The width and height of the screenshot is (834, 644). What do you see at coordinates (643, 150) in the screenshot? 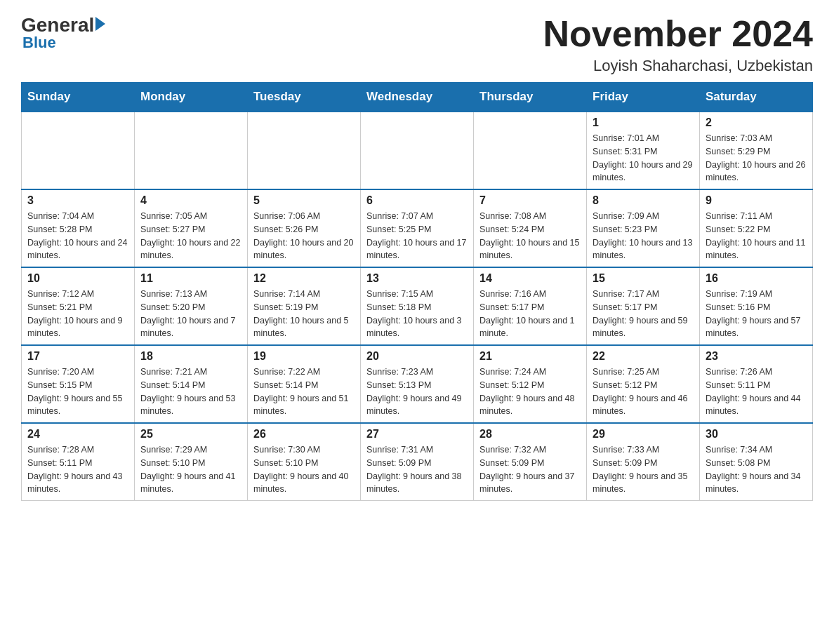
I see `table-row: 1Sunrise: 7:01 AMSunset: 5:31 PMDaylight…` at bounding box center [643, 150].